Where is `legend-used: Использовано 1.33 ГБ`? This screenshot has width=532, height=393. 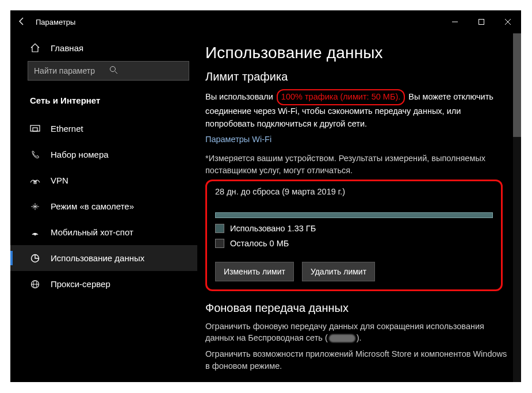 legend-used: Использовано 1.33 ГБ is located at coordinates (354, 228).